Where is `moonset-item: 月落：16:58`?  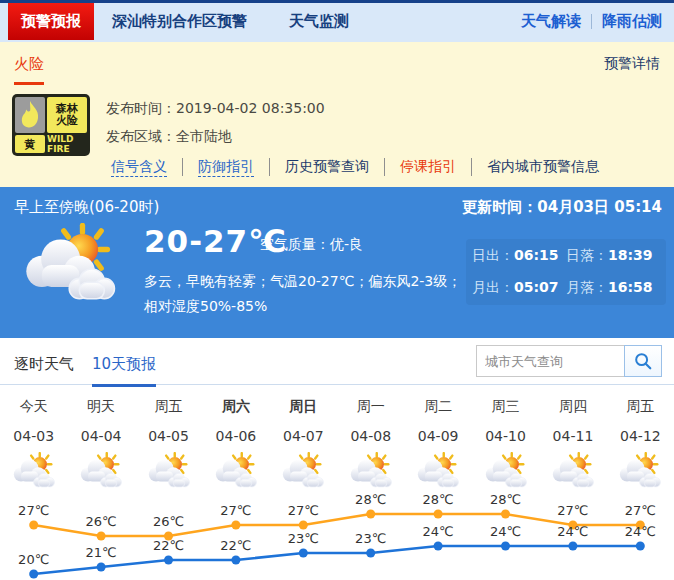 moonset-item: 月落：16:58 is located at coordinates (613, 288).